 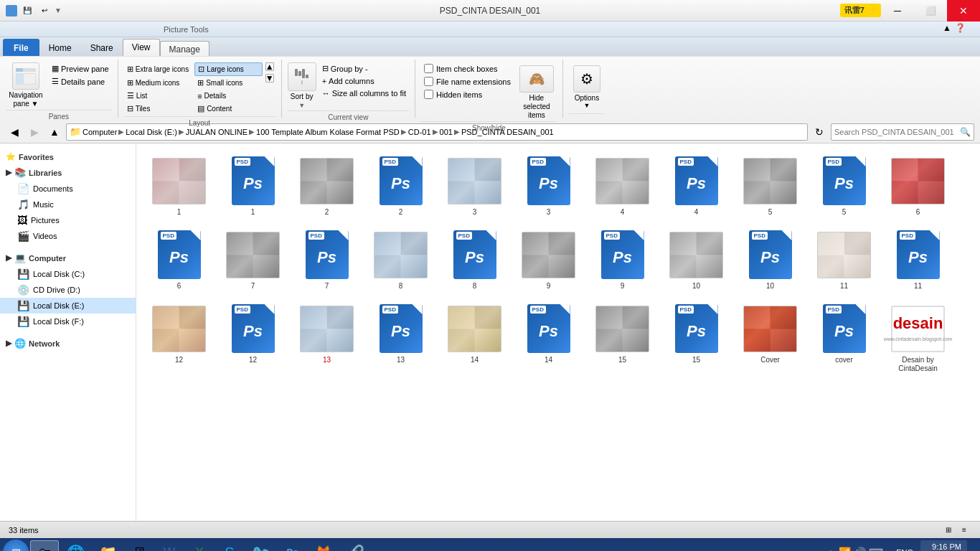 I want to click on libraries-section: ▶ 📚 Libraries, so click(x=67, y=172).